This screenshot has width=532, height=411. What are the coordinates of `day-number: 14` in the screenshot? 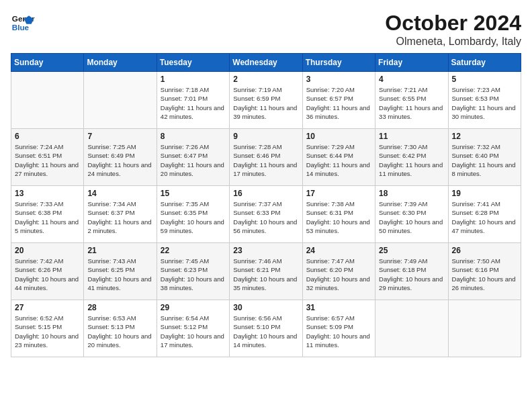 It's located at (120, 193).